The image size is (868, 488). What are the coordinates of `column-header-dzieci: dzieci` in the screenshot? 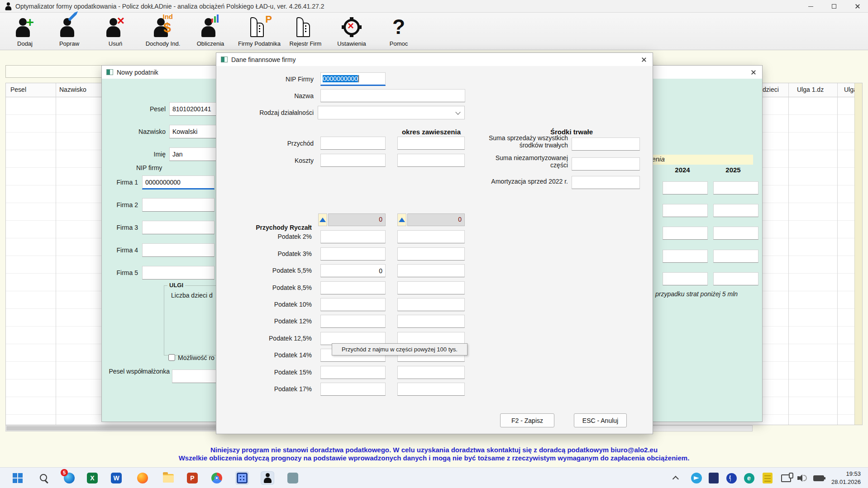 It's located at (771, 90).